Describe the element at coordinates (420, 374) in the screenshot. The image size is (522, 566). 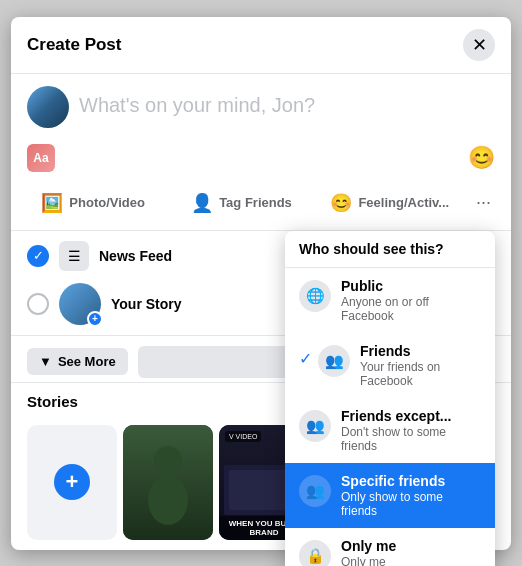
I see `friends-subtitle: Your friends on Facebook` at that location.